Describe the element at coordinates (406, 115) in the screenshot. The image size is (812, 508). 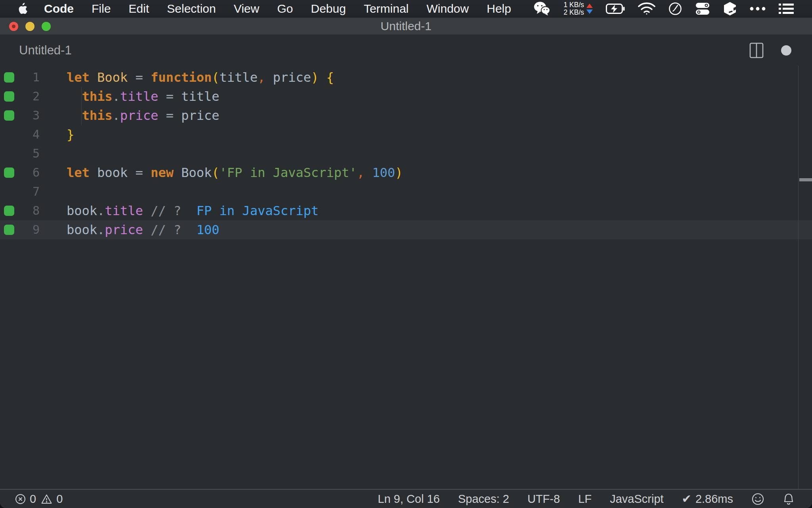
I see `code-line-3: 3 this.price = price` at that location.